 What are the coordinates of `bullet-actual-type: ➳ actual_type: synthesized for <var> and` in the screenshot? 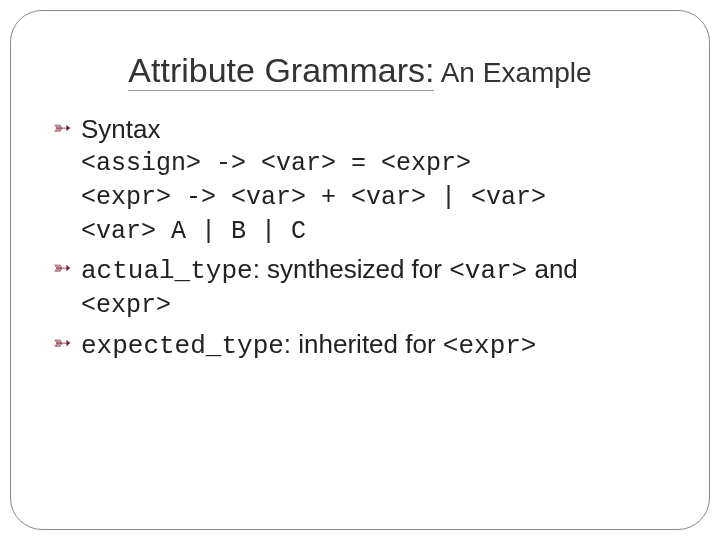 It's located at (366, 270).